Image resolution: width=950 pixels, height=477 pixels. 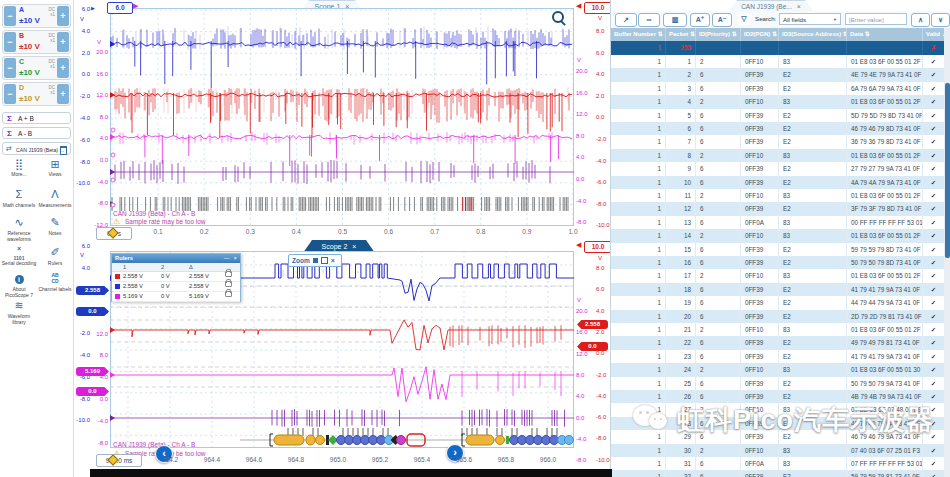 I want to click on zoom-overlay: Zoom ×, so click(x=315, y=260).